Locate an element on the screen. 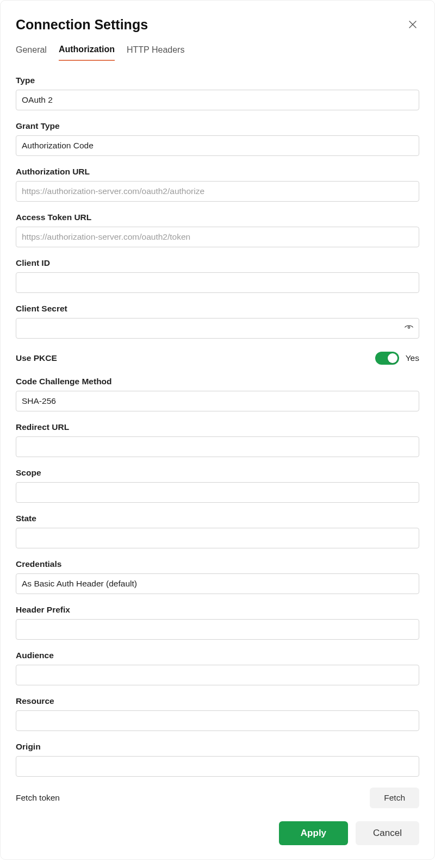 This screenshot has height=868, width=435. resource-label: Resource is located at coordinates (217, 701).